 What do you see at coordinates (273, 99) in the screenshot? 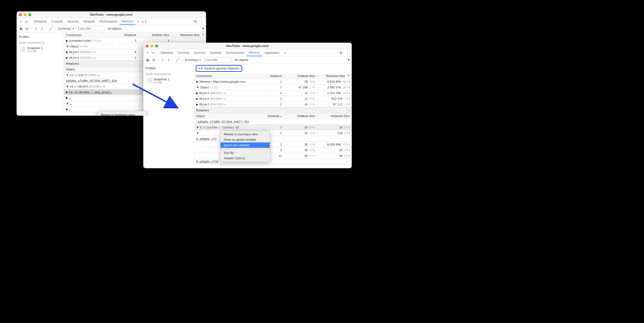
I see `constructor-row: ▶ Object @216867 ▭ 2 120 % 622 3767 %` at bounding box center [273, 99].